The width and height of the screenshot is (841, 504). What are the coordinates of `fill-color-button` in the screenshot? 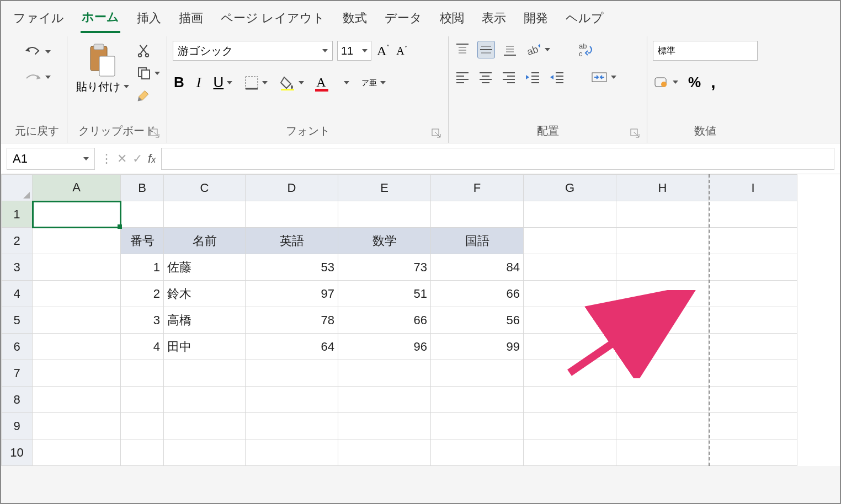 It's located at (292, 83).